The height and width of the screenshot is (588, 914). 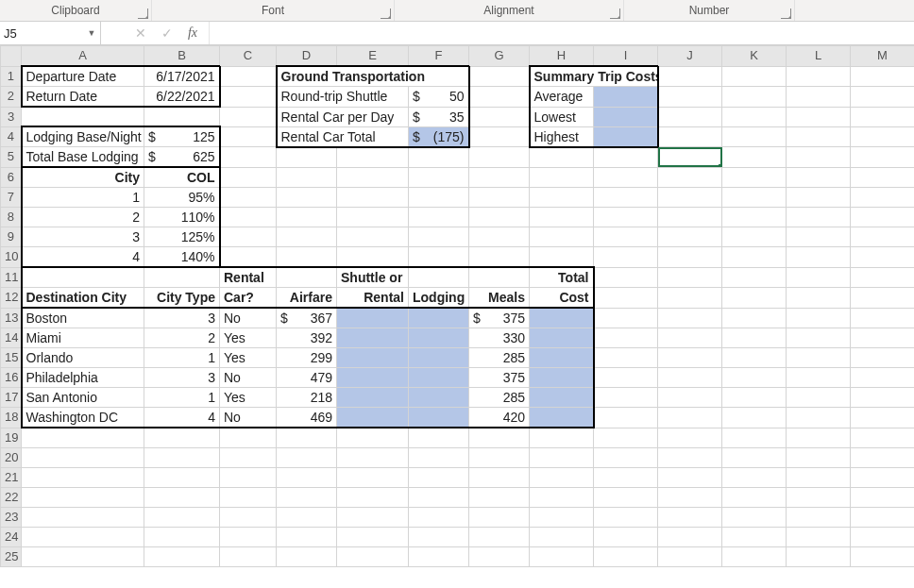 What do you see at coordinates (307, 378) in the screenshot?
I see `cell: 479` at bounding box center [307, 378].